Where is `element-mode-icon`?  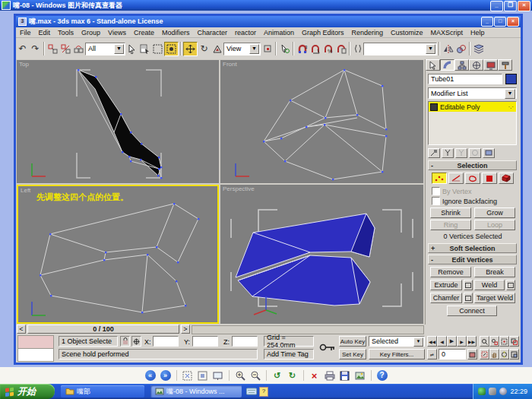
element-mode-icon is located at coordinates (506, 178).